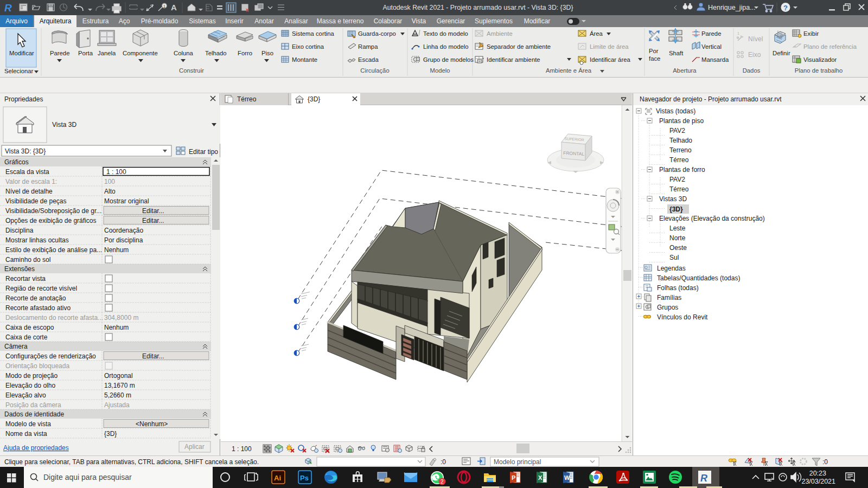 This screenshot has width=868, height=488. I want to click on svg-text: Henrique_jipa..., so click(732, 8).